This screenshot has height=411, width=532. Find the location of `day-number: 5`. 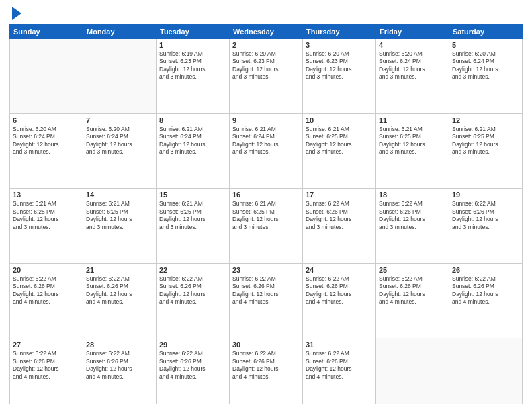

day-number: 5 is located at coordinates (486, 45).